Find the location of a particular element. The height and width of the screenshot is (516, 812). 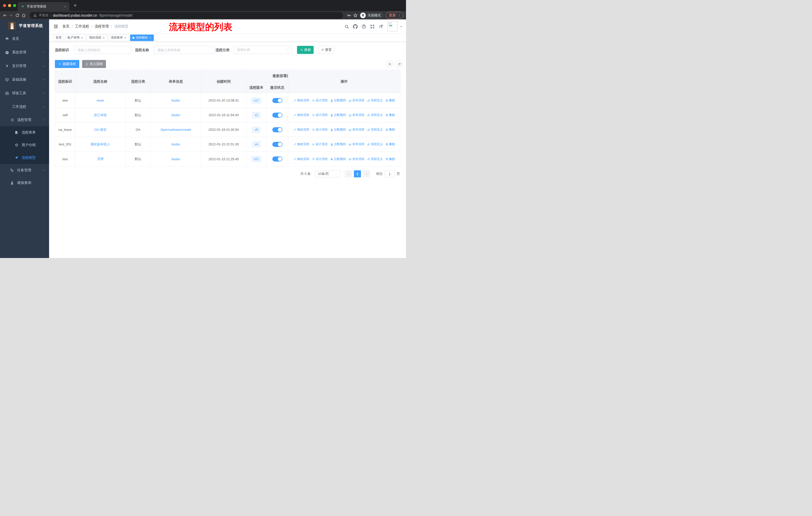

sidebar-item-9: 流程模型 is located at coordinates (25, 158).